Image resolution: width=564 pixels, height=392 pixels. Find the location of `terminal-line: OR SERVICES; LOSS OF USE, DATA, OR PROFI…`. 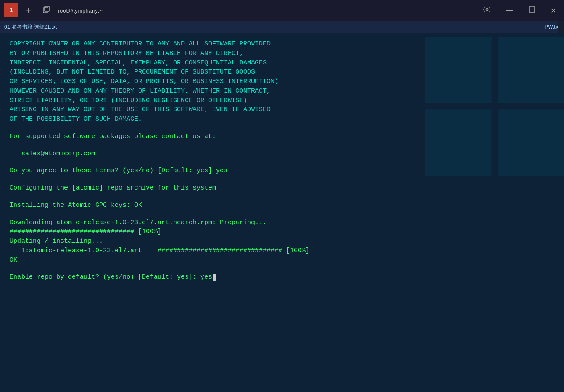

terminal-line: OR SERVICES; LOSS OF USE, DATA, OR PROFI… is located at coordinates (282, 82).